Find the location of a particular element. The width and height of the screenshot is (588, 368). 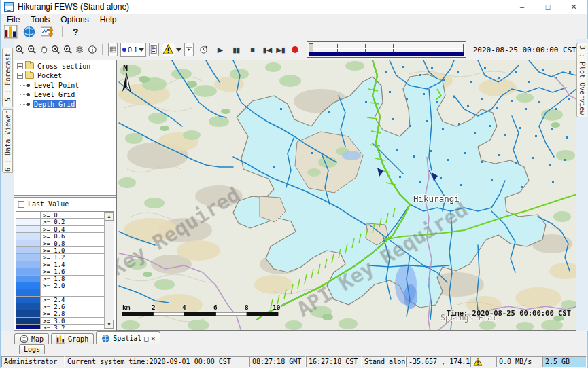

timeline-thumb is located at coordinates (311, 48).